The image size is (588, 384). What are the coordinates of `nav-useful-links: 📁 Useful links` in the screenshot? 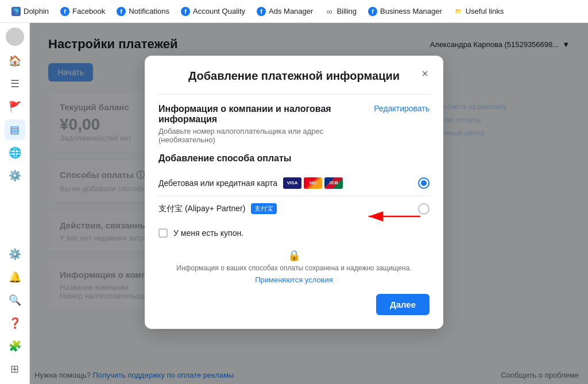 It's located at (479, 11).